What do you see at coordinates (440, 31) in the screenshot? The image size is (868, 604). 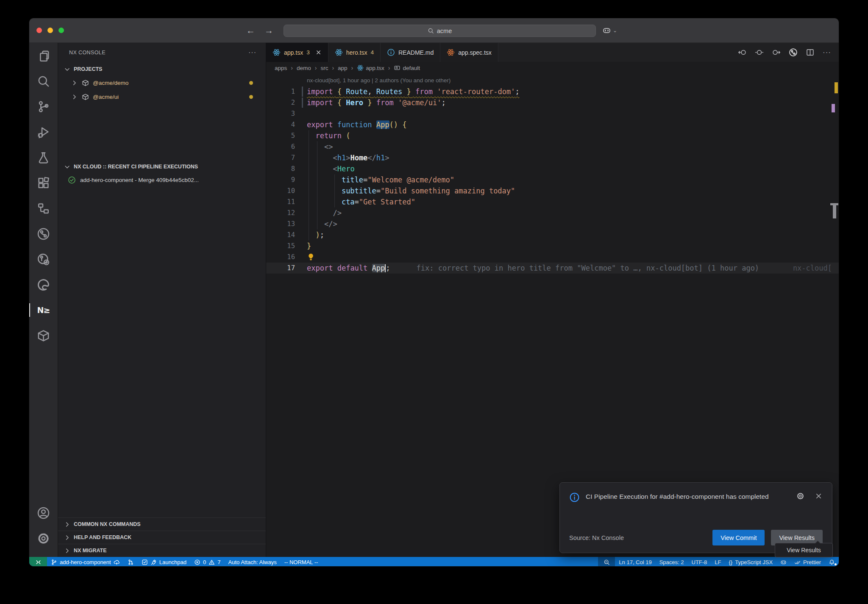 I see `command-center-search: acme` at bounding box center [440, 31].